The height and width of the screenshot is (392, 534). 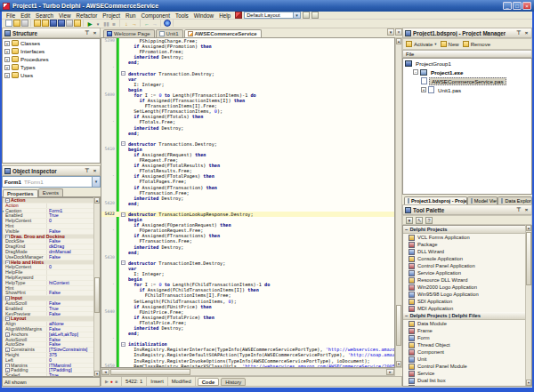 I want to click on collapse-minus-icon: -, so click(x=416, y=72).